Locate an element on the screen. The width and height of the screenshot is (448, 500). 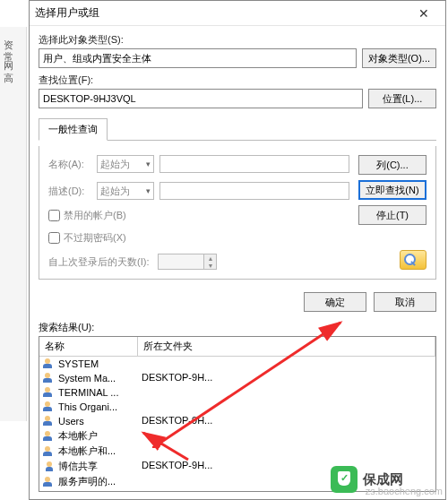
nonexpiring-password-checkbox: 不过期密码(X) is located at coordinates (199, 238).